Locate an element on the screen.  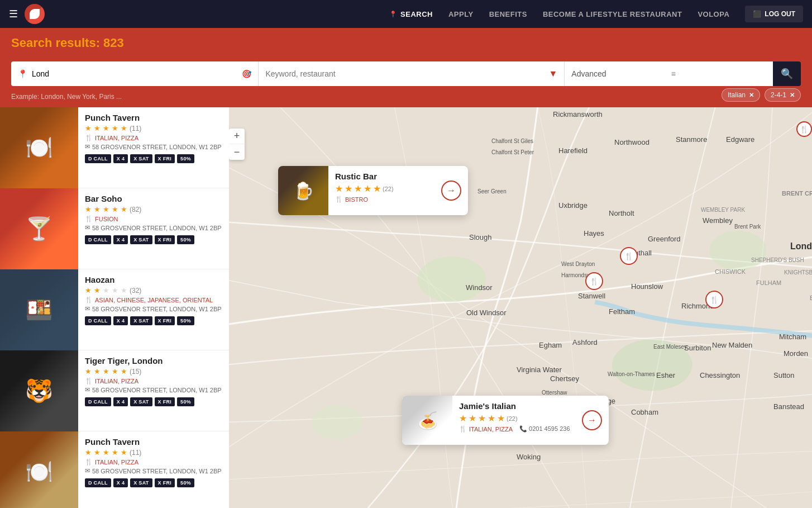
filter-tag-241-remove: ✕ is located at coordinates (792, 95).